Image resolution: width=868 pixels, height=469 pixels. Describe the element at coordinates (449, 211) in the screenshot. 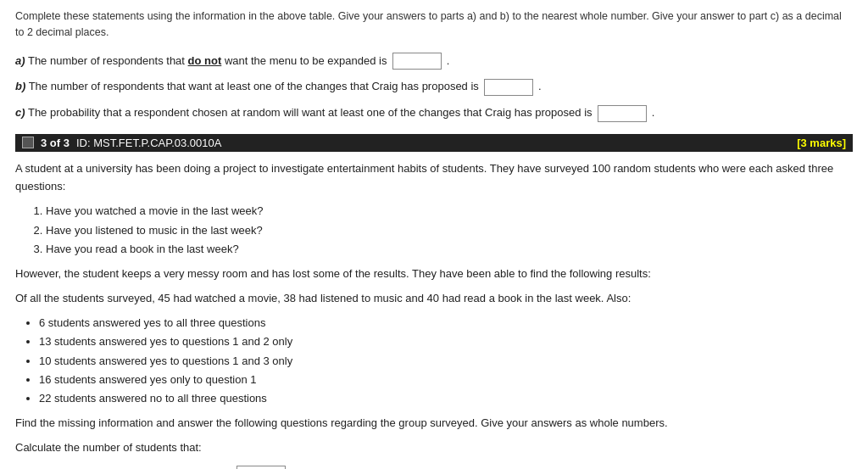

I see `numbered-question-1: Have you watched a movie in the last wee…` at that location.